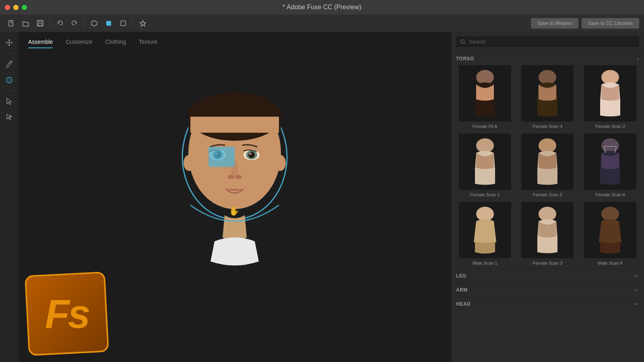  Describe the element at coordinates (547, 276) in the screenshot. I see `leg-section: LEG` at that location.